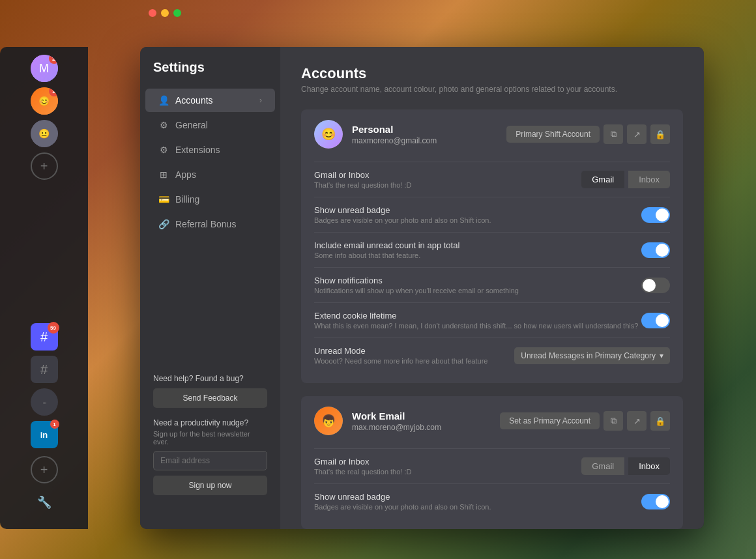  Describe the element at coordinates (656, 321) in the screenshot. I see `personal-cookie-toggle` at that location.